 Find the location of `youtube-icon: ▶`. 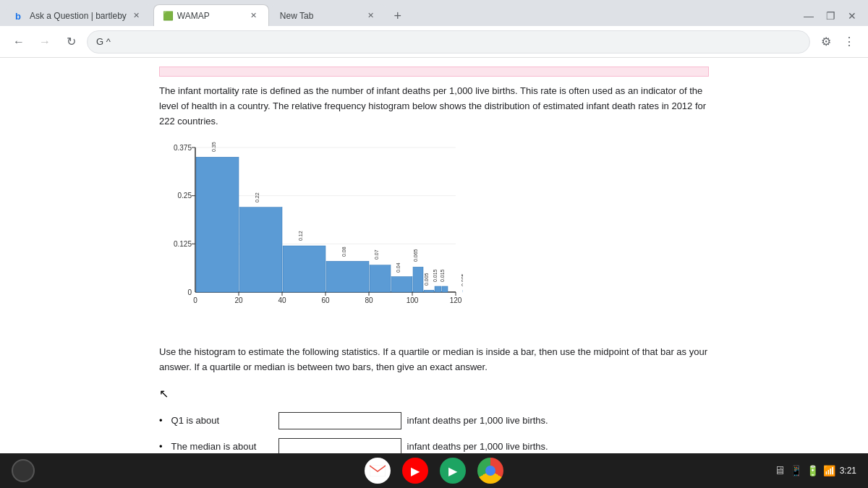

youtube-icon: ▶ is located at coordinates (415, 471).